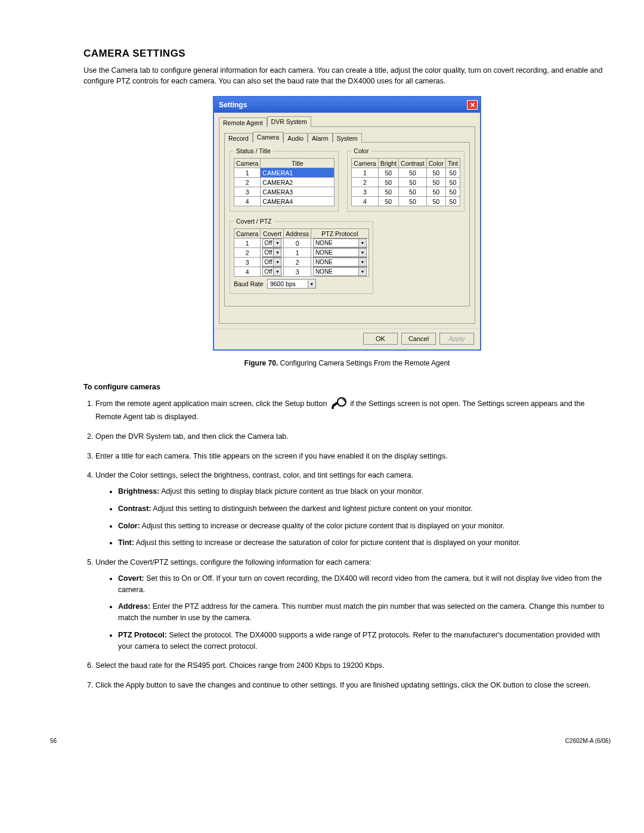 The width and height of the screenshot is (644, 833). What do you see at coordinates (302, 253) in the screenshot?
I see `covert-ptz-table: Camera Covert Address PTZ Protocol 1 Off…` at bounding box center [302, 253].